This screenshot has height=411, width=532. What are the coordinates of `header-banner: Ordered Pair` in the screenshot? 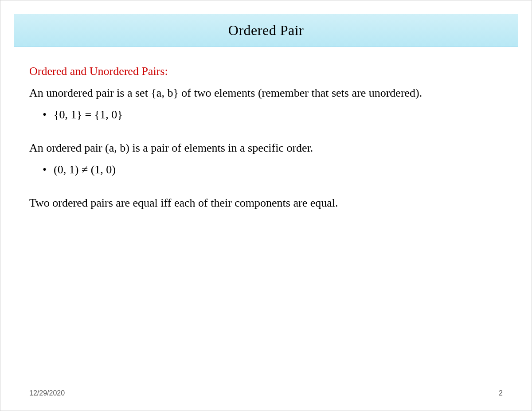 It's located at (266, 30).